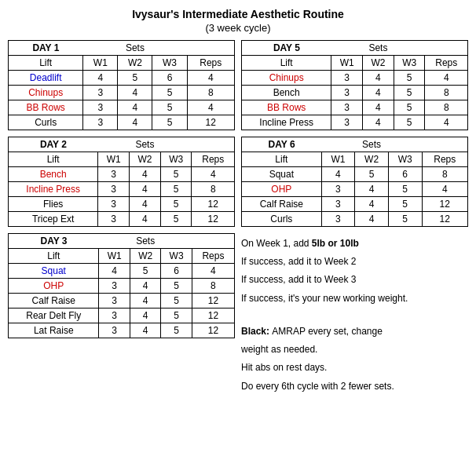 The image size is (476, 471). Describe the element at coordinates (355, 108) in the screenshot. I see `table-row: BB Rows 3458` at that location.